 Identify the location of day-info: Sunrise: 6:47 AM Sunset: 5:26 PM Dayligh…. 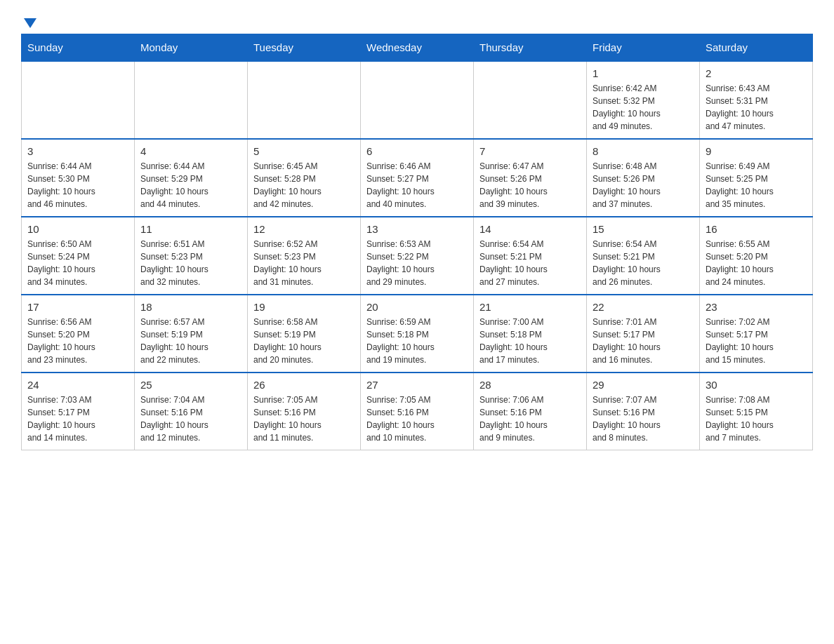
(530, 185).